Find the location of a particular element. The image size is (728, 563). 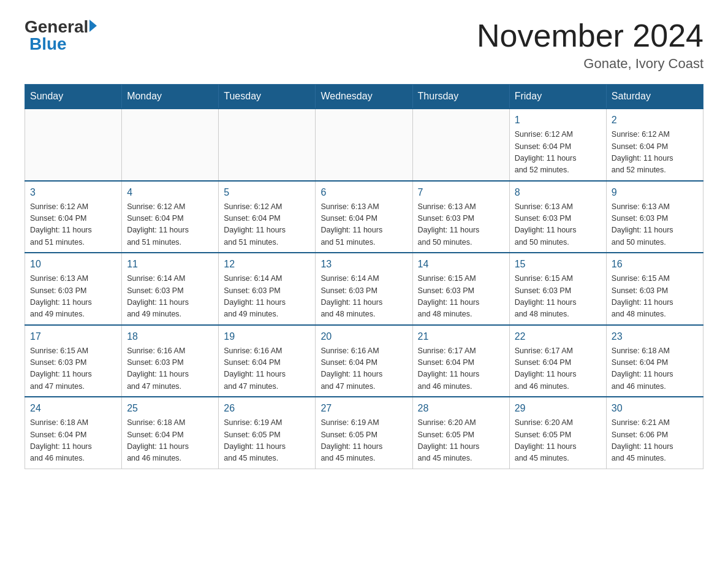

day-number: 22 is located at coordinates (558, 337).